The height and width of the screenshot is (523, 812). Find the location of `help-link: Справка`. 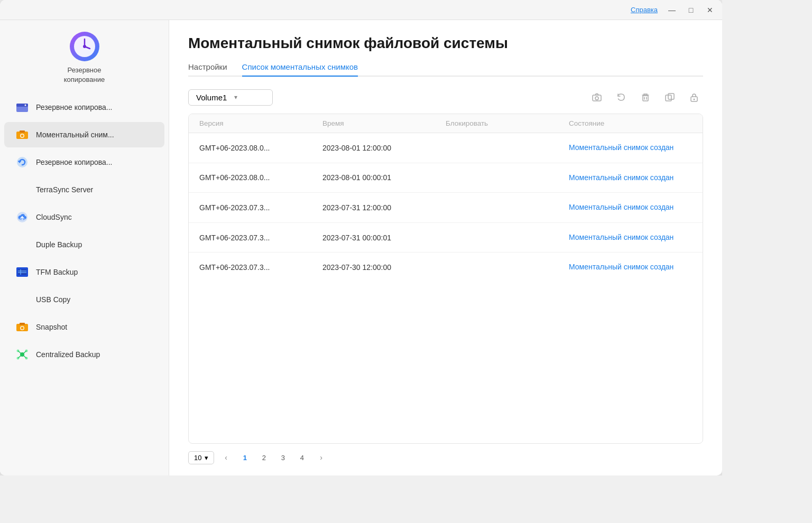

help-link: Справка is located at coordinates (644, 10).